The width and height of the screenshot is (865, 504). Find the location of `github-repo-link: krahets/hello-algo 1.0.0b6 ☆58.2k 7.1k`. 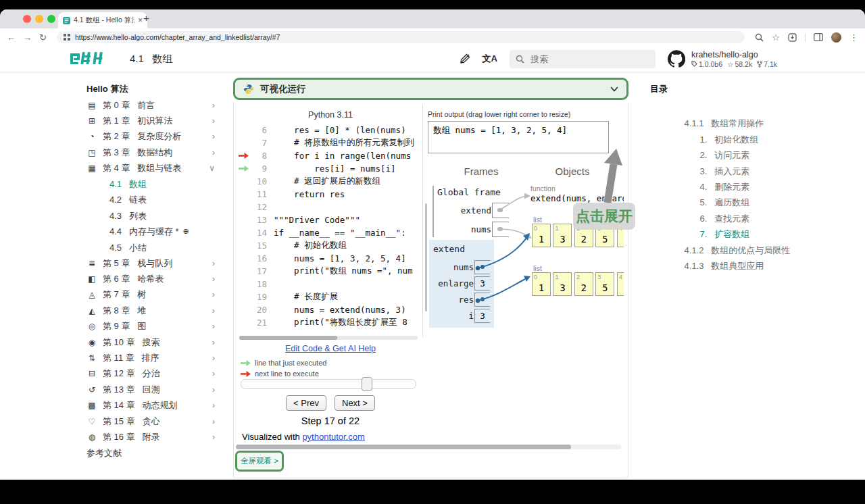

github-repo-link: krahets/hello-algo 1.0.0b6 ☆58.2k 7.1k is located at coordinates (722, 59).